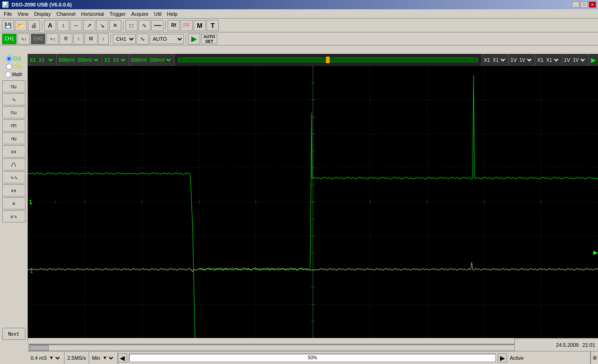 The image size is (598, 364). What do you see at coordinates (14, 67) in the screenshot?
I see `ch2-radio-label: Ch2` at bounding box center [14, 67].